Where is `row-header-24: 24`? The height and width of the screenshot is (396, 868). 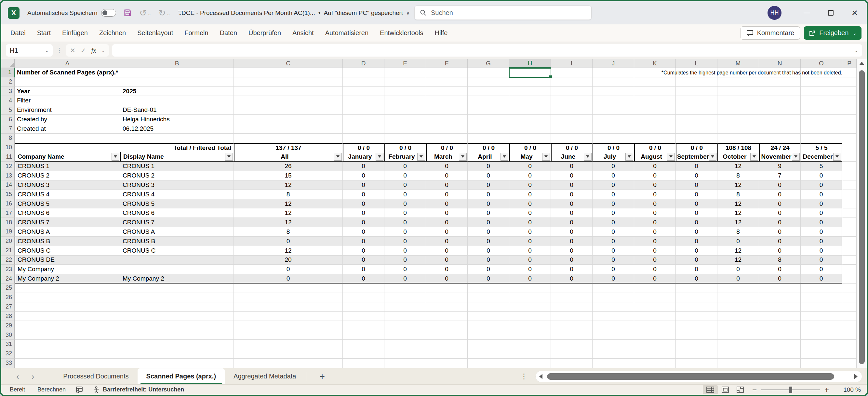
row-header-24: 24 is located at coordinates (8, 279).